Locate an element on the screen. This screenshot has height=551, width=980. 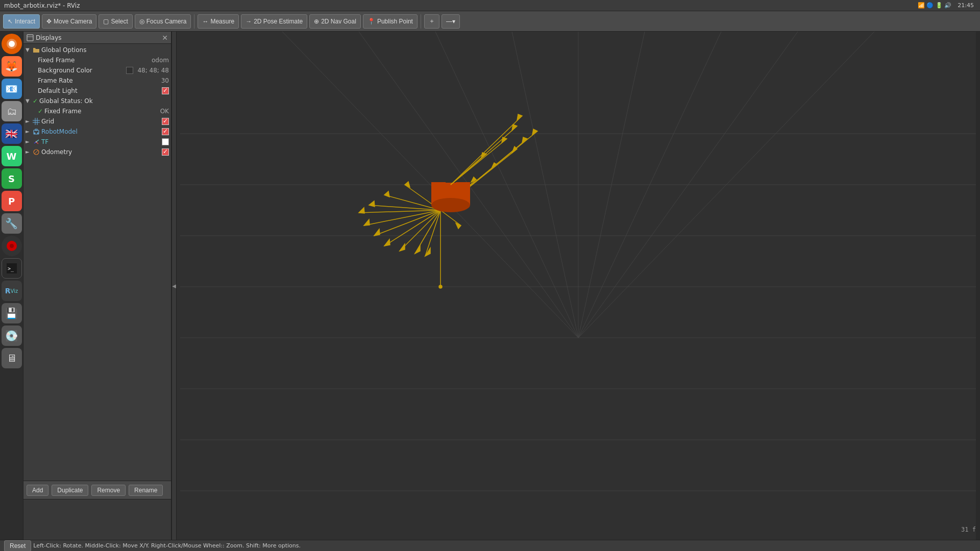
clock: 21:45 is located at coordinates (966, 5).